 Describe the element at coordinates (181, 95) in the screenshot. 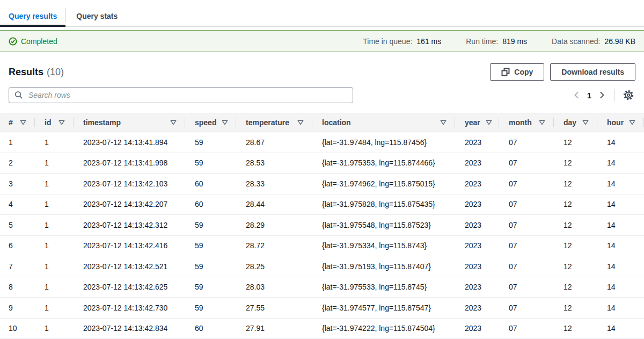

I see `search-input` at that location.